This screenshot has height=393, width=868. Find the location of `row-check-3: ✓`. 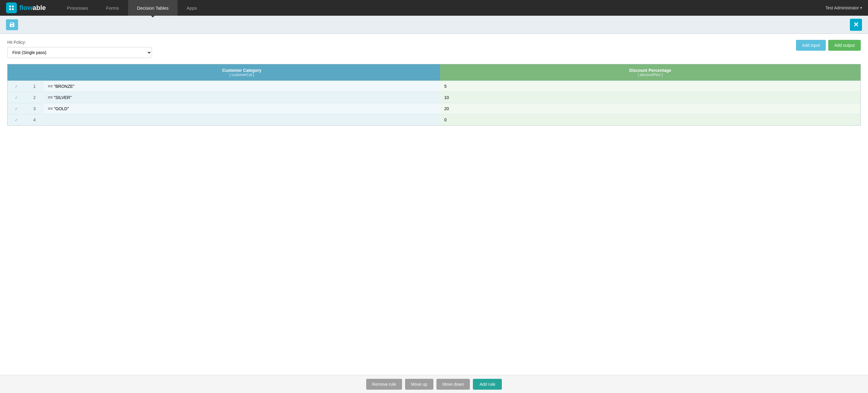

row-check-3: ✓ is located at coordinates (17, 109).